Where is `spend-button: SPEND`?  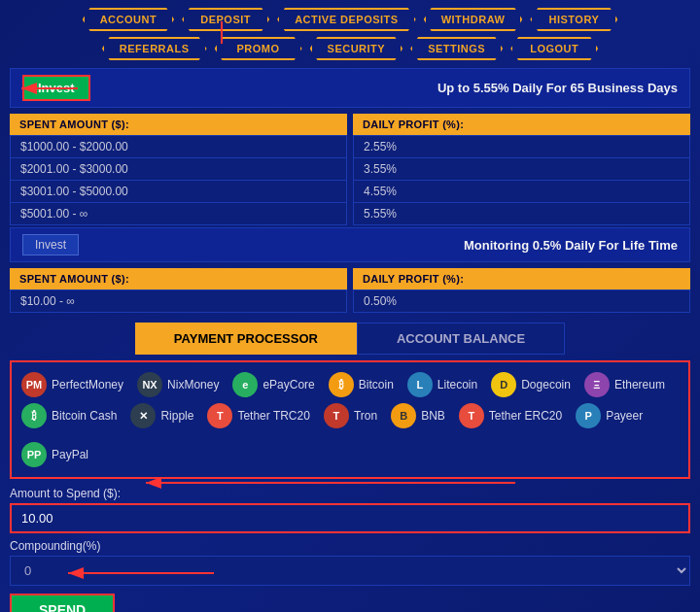 spend-button: SPEND is located at coordinates (62, 602).